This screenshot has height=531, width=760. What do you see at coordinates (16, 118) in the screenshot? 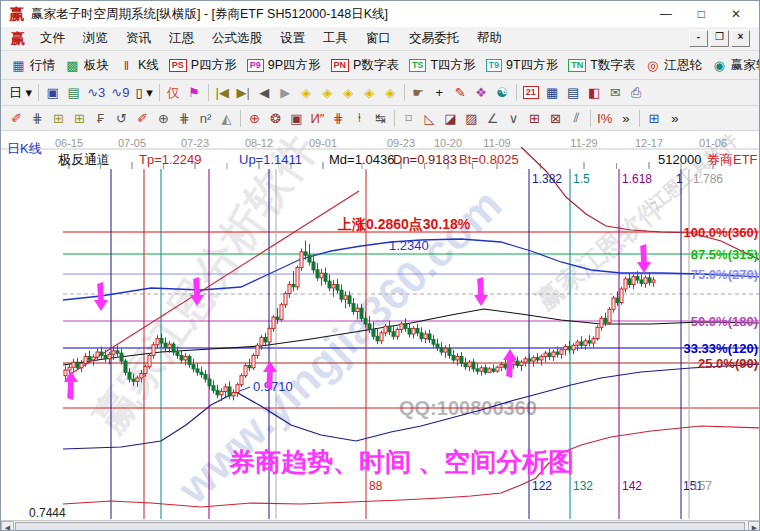
I see `brush-tool: ✐` at bounding box center [16, 118].